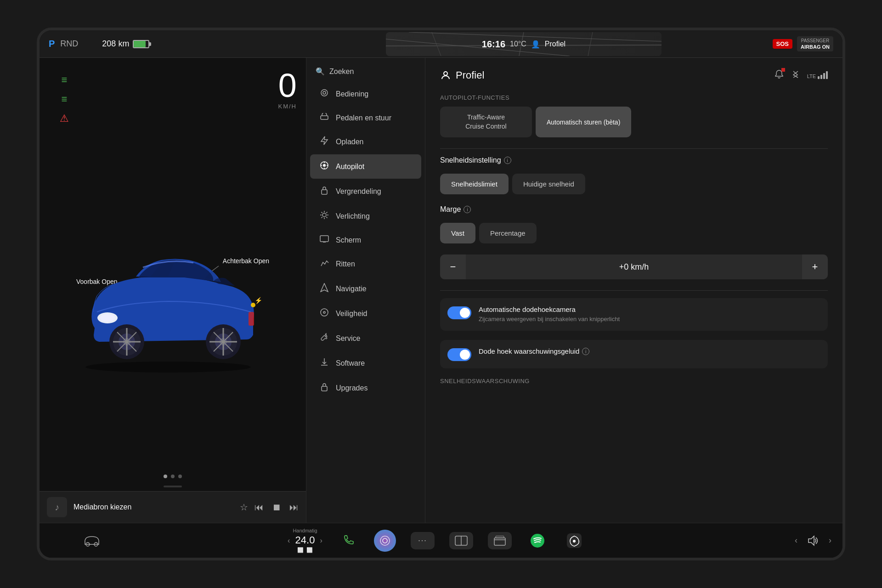 The image size is (882, 588). Describe the element at coordinates (385, 541) in the screenshot. I see `camera-orb-icon` at that location.